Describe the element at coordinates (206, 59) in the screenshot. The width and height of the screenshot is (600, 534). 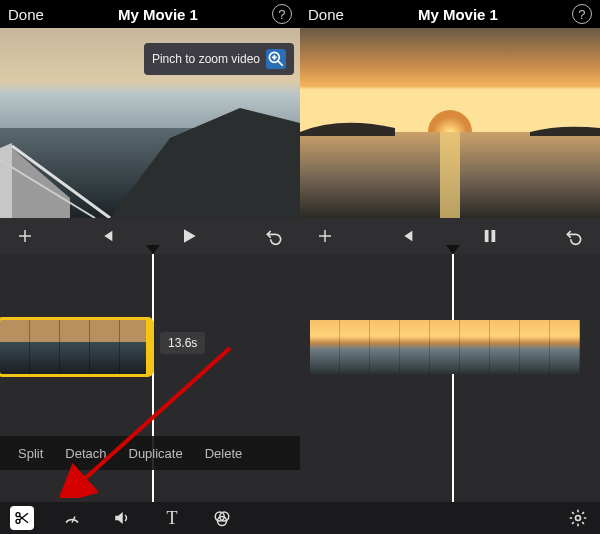
I see `pinch-zoom-label: Pinch to zoom video` at that location.